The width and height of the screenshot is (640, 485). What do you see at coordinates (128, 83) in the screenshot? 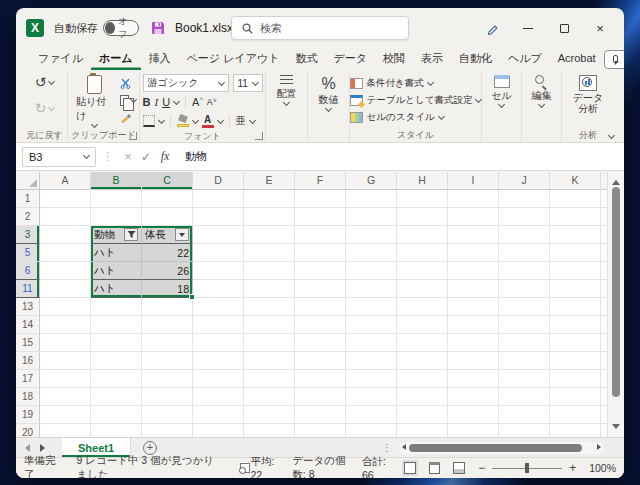
I see `cut-button` at bounding box center [128, 83].